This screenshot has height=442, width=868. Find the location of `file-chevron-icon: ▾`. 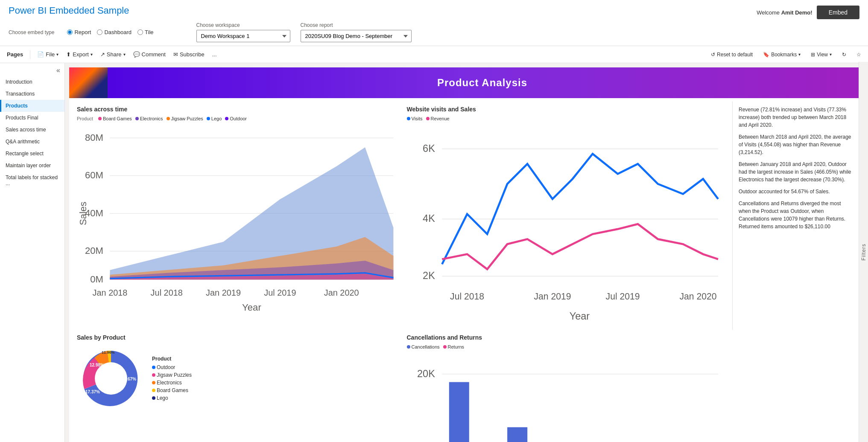

file-chevron-icon: ▾ is located at coordinates (57, 55).